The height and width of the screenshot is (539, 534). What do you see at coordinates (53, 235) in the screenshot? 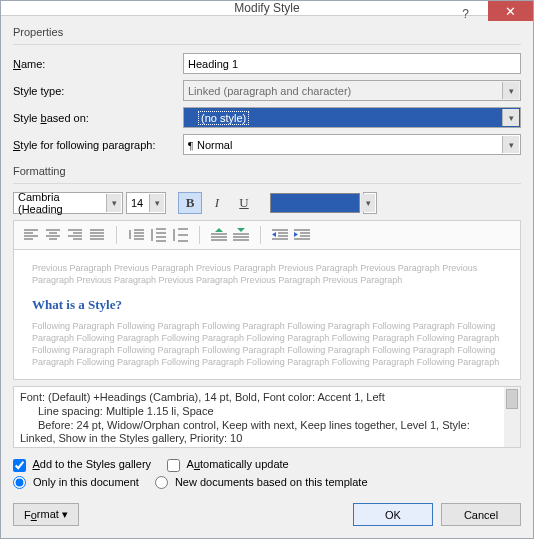
I see `align-center-button` at bounding box center [53, 235].